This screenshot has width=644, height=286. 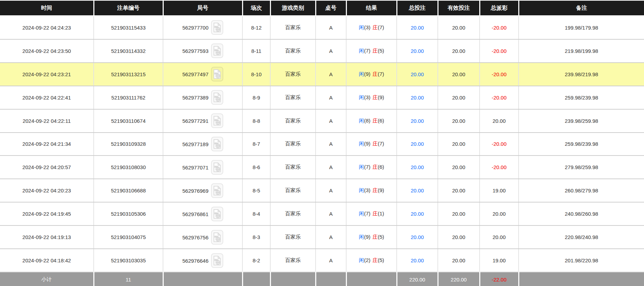 I want to click on cell-result: 闲(7)庄(5), so click(x=371, y=51).